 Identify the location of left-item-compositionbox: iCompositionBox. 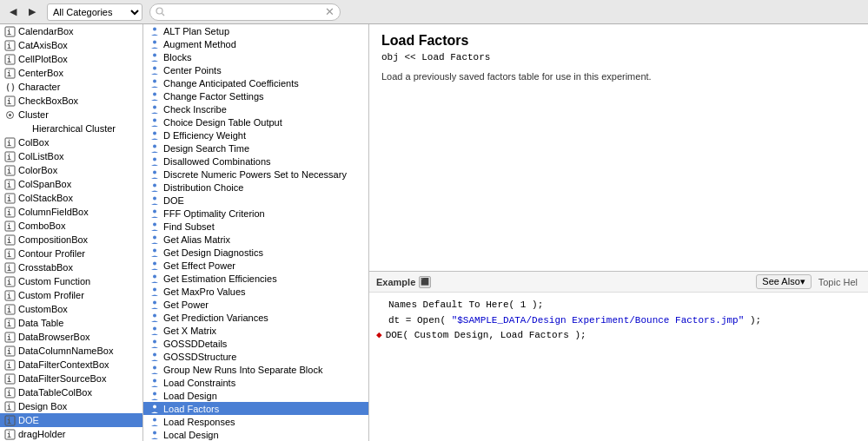
(71, 240).